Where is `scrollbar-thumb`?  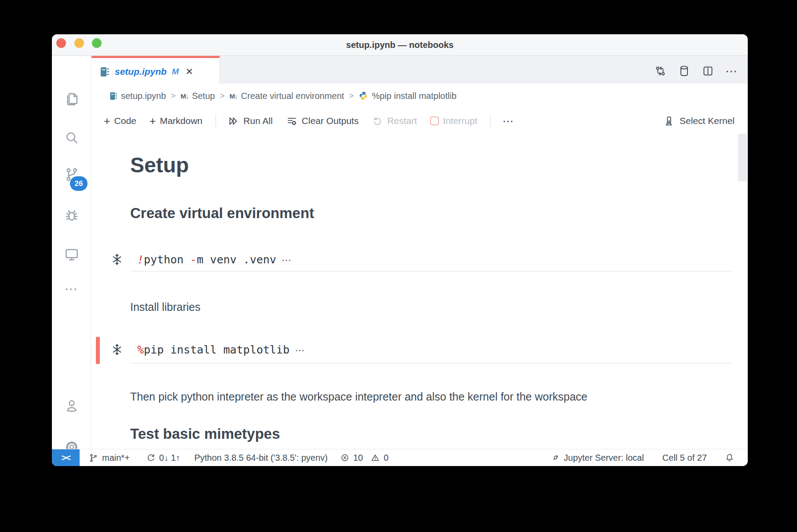
scrollbar-thumb is located at coordinates (742, 157).